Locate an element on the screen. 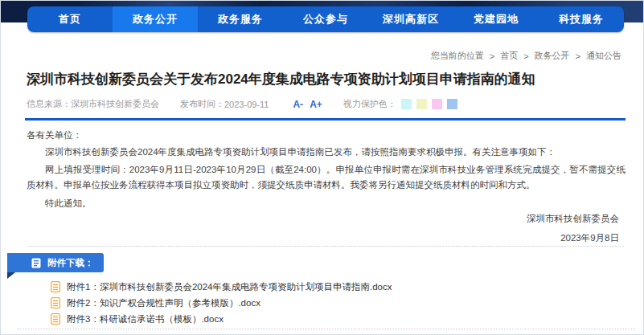 The height and width of the screenshot is (335, 644). page-bottom-divider is located at coordinates (326, 329).